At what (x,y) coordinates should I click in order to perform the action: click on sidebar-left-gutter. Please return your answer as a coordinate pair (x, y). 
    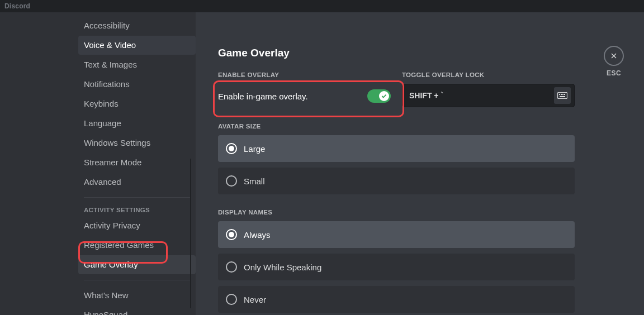
    Looking at the image, I should click on (39, 164).